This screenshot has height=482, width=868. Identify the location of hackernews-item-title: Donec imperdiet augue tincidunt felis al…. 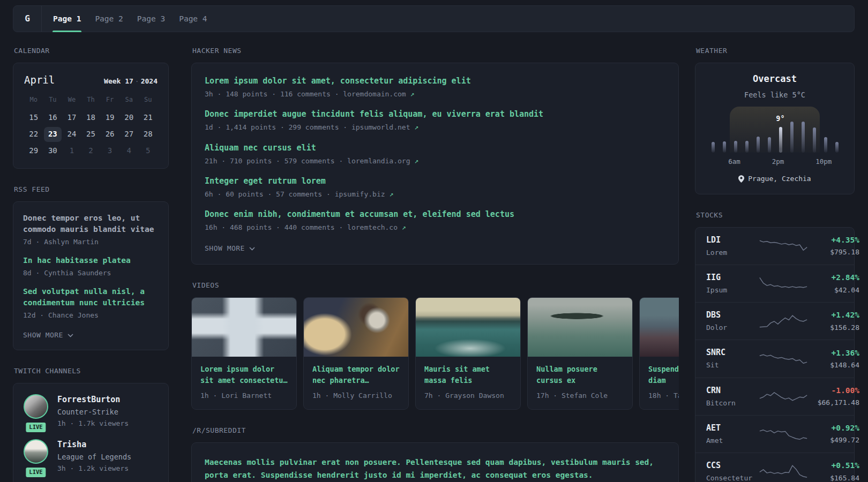
(435, 114).